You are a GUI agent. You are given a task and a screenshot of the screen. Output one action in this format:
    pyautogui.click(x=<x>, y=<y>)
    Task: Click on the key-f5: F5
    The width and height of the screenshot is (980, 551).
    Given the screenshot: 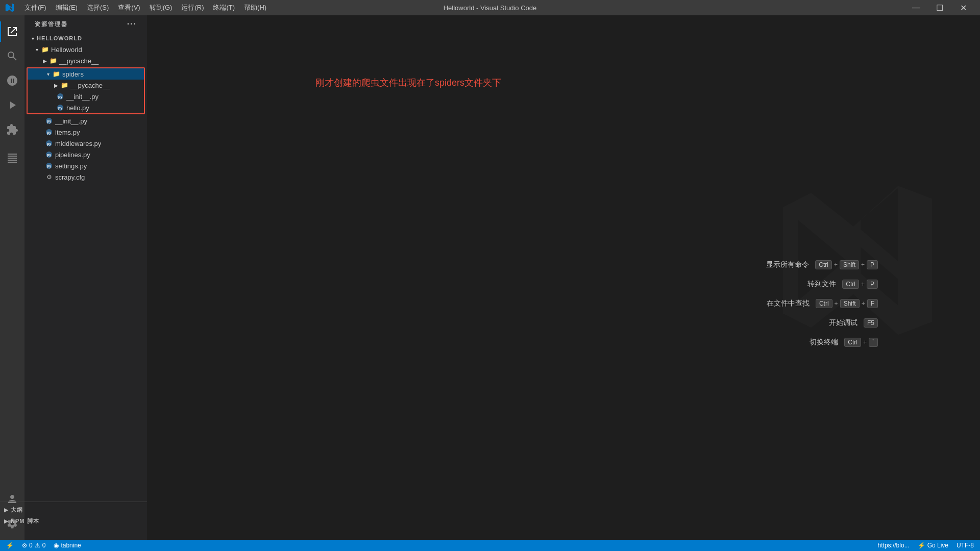 What is the action you would take?
    pyautogui.click(x=871, y=323)
    